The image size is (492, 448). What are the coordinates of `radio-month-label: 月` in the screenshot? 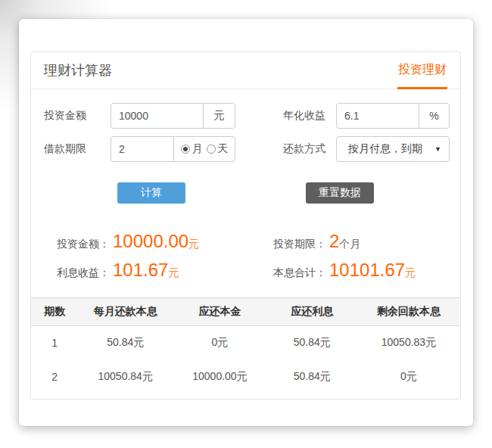 It's located at (198, 149).